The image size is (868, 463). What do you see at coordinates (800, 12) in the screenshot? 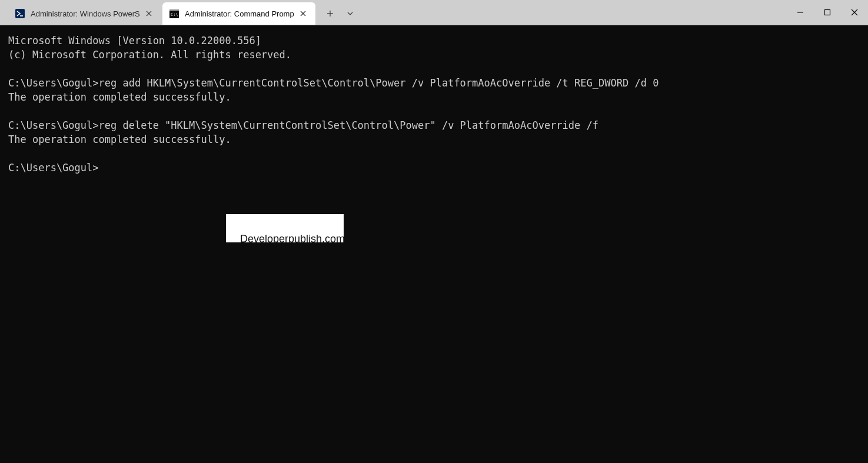
I see `minimize-button` at bounding box center [800, 12].